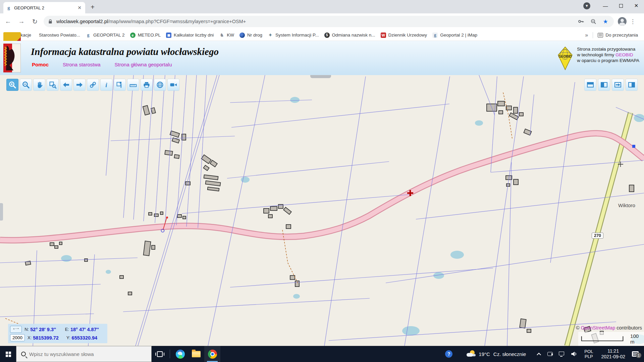 The image size is (644, 362). Describe the element at coordinates (40, 64) in the screenshot. I see `header-link: Pomoc` at that location.